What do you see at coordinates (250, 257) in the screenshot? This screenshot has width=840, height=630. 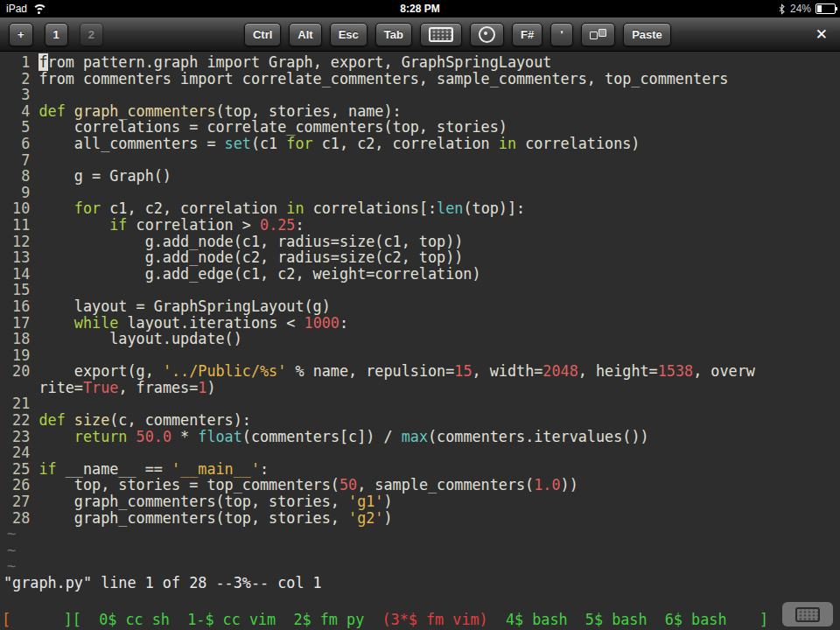 I see `code-token: g.add_node(c2, radius=size(c2, top))` at bounding box center [250, 257].